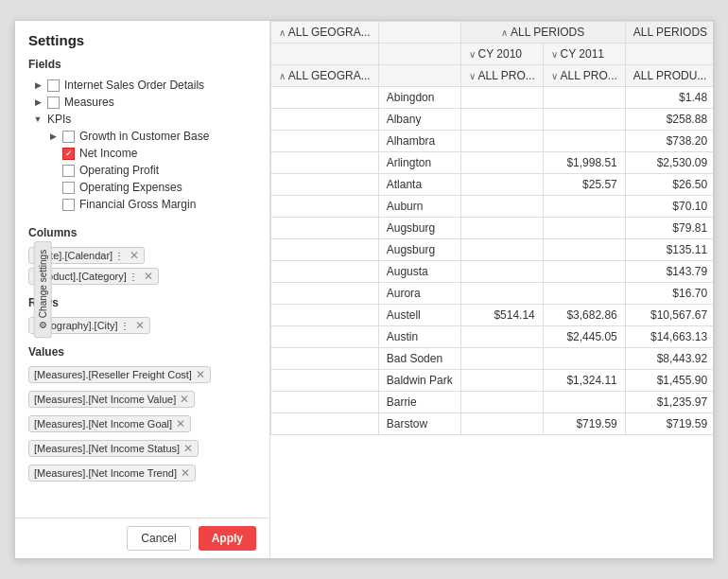 This screenshot has height=579, width=728. Describe the element at coordinates (501, 76) in the screenshot. I see `th-all-pro-1: ∨ ALL PRO...` at that location.